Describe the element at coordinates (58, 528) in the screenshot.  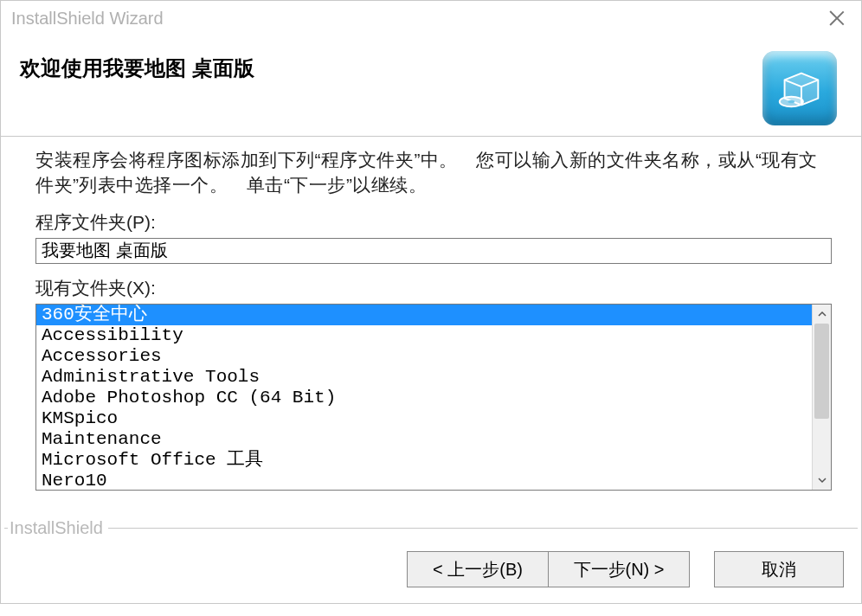
I see `footer-brand: InstallShield` at that location.